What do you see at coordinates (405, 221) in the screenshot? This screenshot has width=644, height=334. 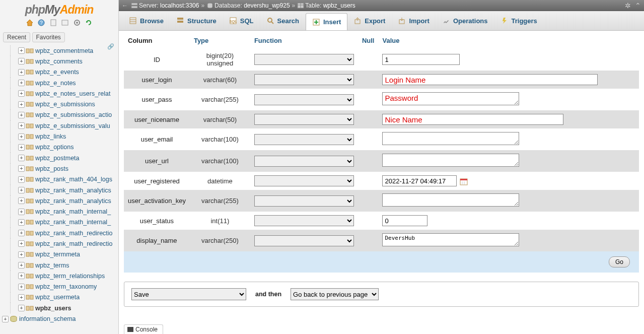 I see `value-user_status` at bounding box center [405, 221].